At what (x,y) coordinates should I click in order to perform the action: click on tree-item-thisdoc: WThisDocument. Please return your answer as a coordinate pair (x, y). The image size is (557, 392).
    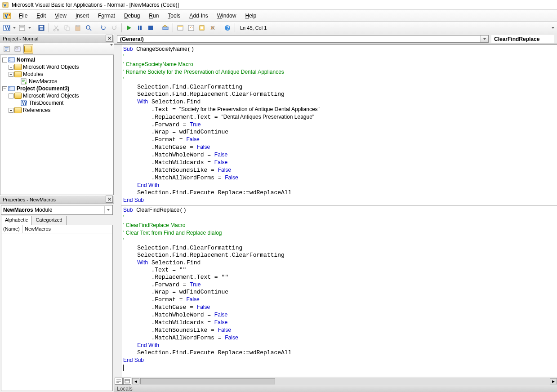
    Looking at the image, I should click on (57, 103).